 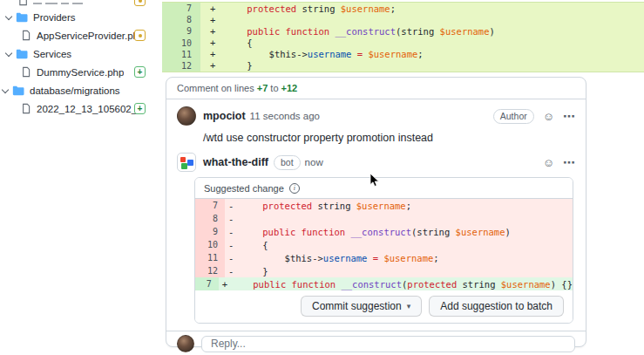 I want to click on sidebar-item-label: AppServiceProvider.php, so click(x=88, y=36).